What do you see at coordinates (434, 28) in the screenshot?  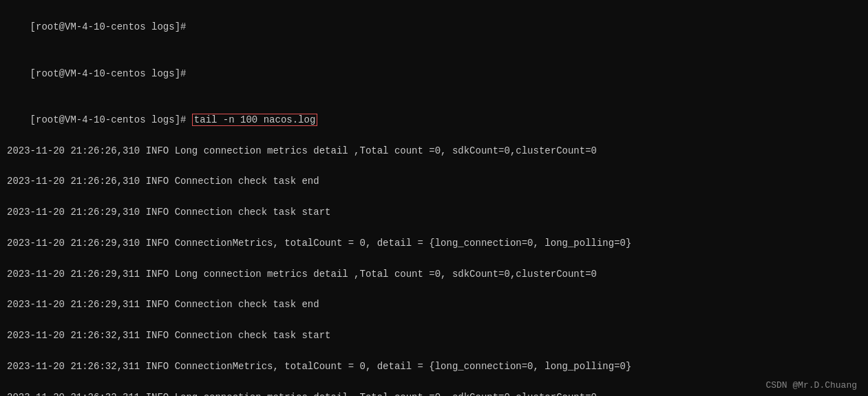 I see `terminal-line-1: [root@VM-4-10-centos logs]#` at bounding box center [434, 28].